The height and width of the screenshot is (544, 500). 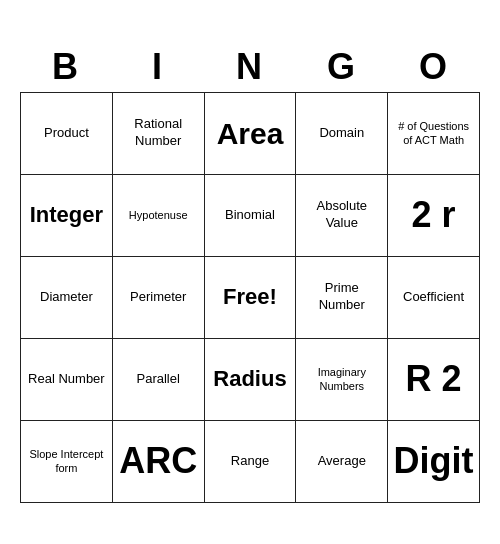 I want to click on cell-2-1: Perimeter, so click(x=159, y=298).